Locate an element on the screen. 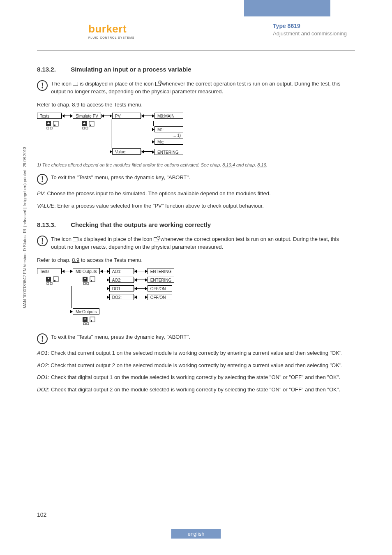  value-desc: VALUE: Enter a process value selected fr… is located at coordinates (196, 206).